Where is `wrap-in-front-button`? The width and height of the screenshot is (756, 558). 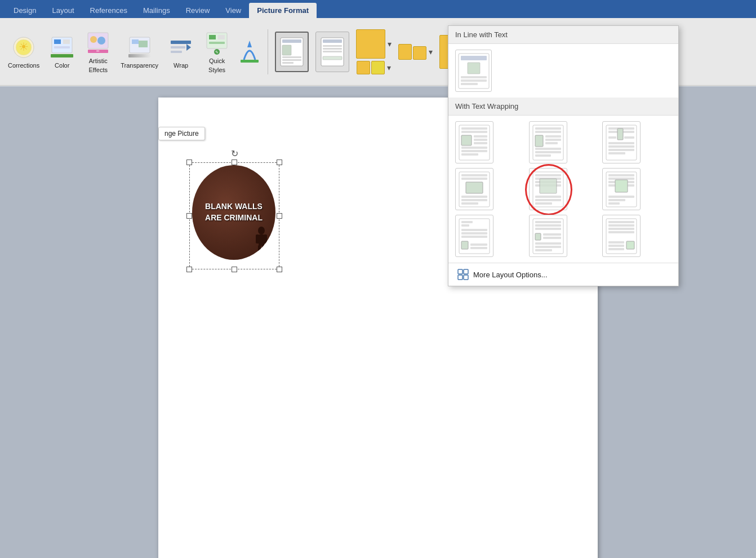
wrap-in-front-button is located at coordinates (621, 189).